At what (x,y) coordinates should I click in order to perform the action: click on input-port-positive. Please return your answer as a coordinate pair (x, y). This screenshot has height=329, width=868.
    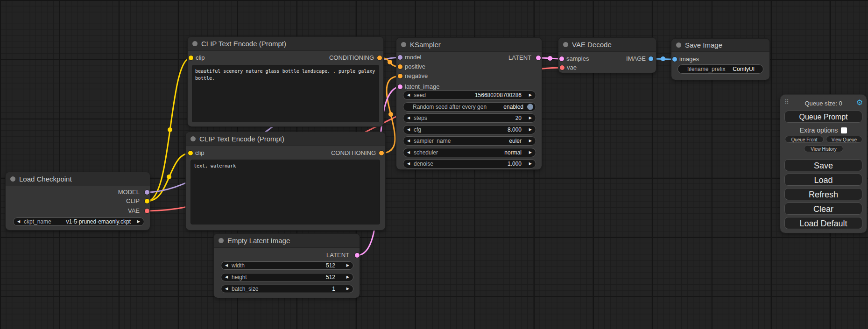
    Looking at the image, I should click on (400, 67).